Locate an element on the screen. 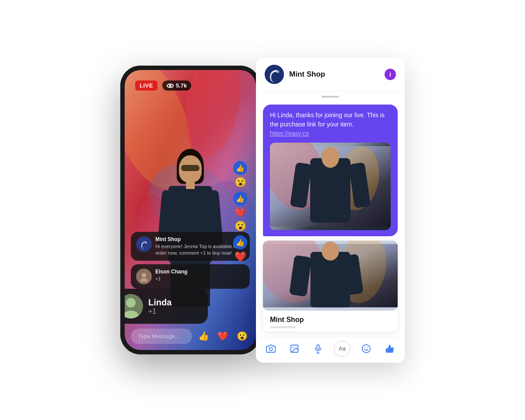 This screenshot has width=525, height=420. thumbs-up-button: 👍 is located at coordinates (203, 336).